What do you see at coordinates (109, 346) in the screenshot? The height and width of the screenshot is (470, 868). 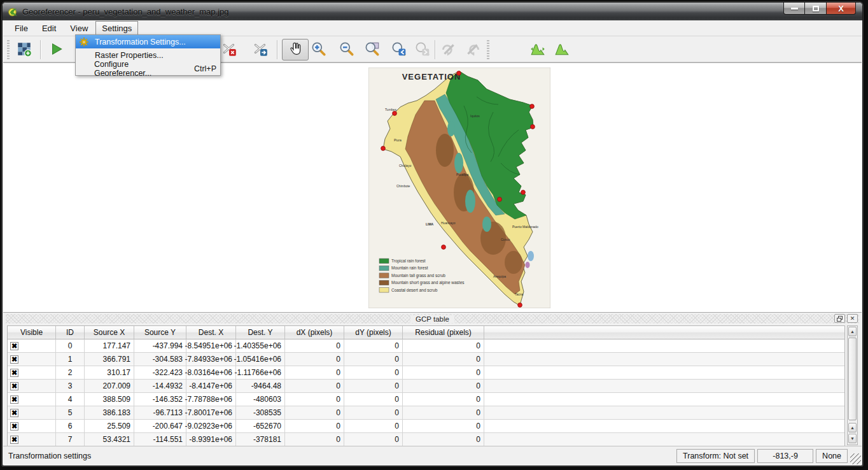 I see `cell: 177.147` at bounding box center [109, 346].